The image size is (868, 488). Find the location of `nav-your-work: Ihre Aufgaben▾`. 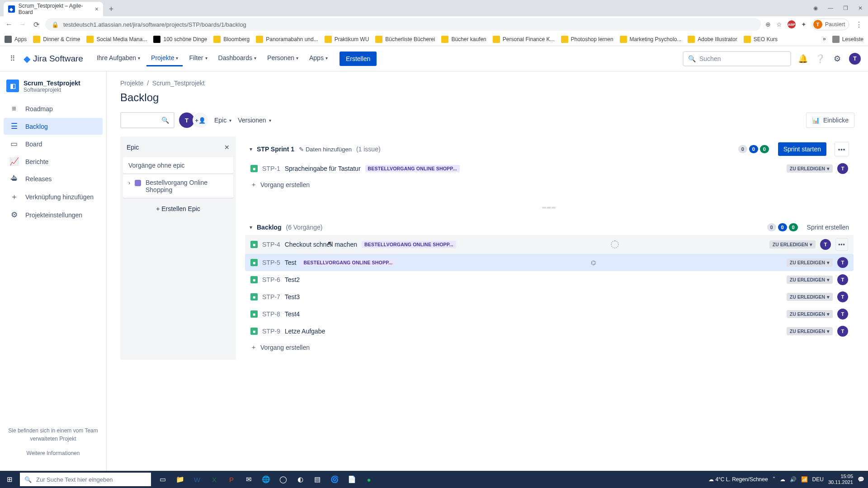

nav-your-work: Ihre Aufgaben▾ is located at coordinates (118, 59).